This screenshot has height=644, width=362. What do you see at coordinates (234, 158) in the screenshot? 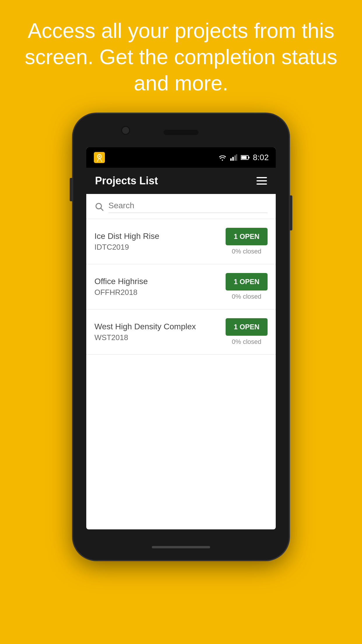
I see `signal-icon` at bounding box center [234, 158].